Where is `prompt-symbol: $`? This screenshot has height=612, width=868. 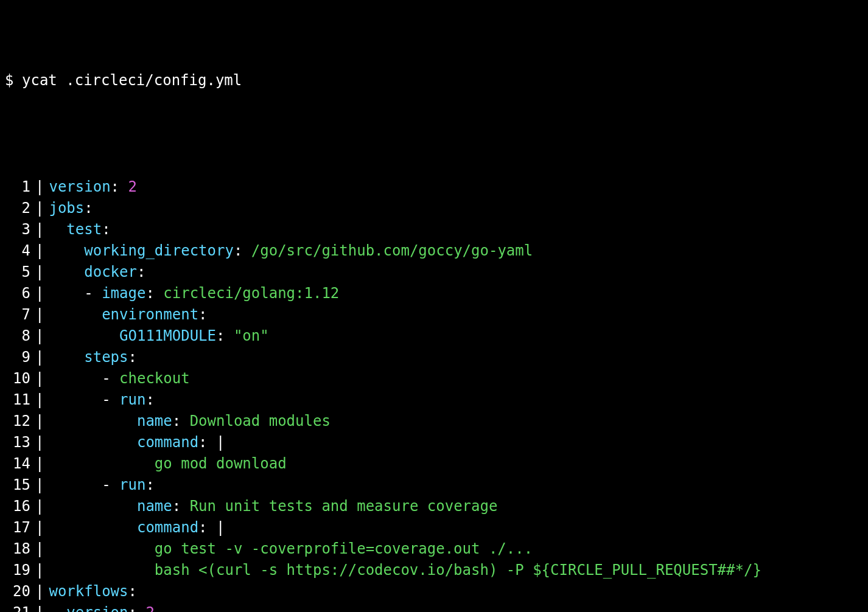
prompt-symbol: $ is located at coordinates (13, 80).